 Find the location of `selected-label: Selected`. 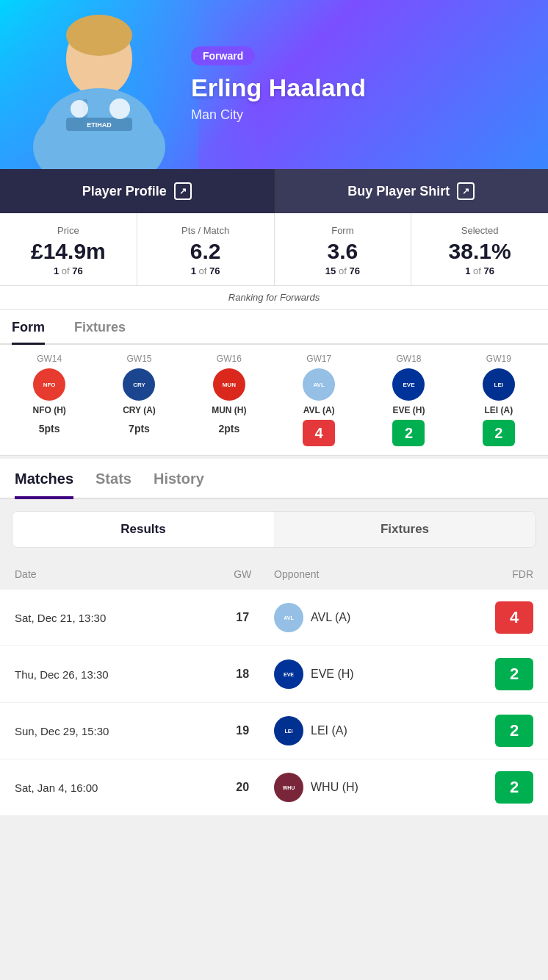

selected-label: Selected is located at coordinates (480, 231).